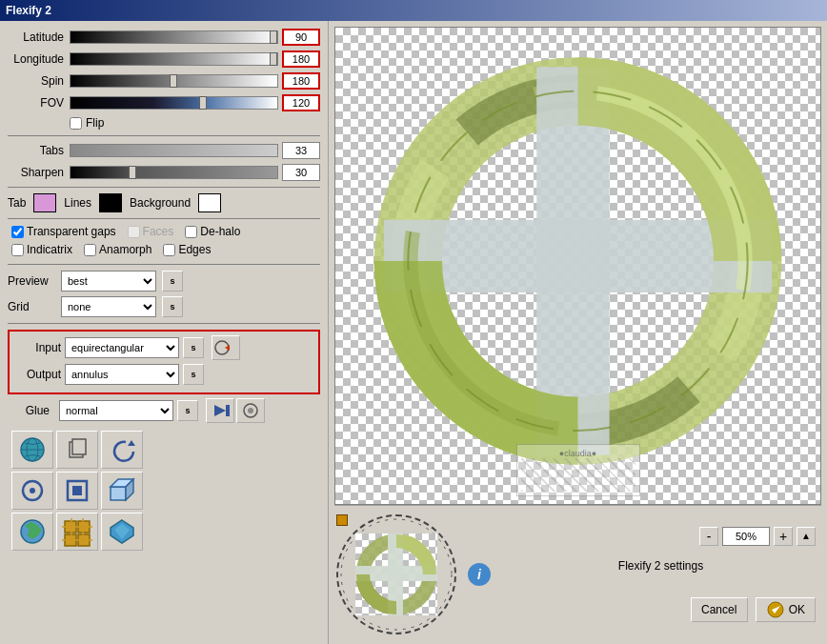 The width and height of the screenshot is (827, 644). Describe the element at coordinates (164, 491) in the screenshot. I see `tool-grid` at that location.